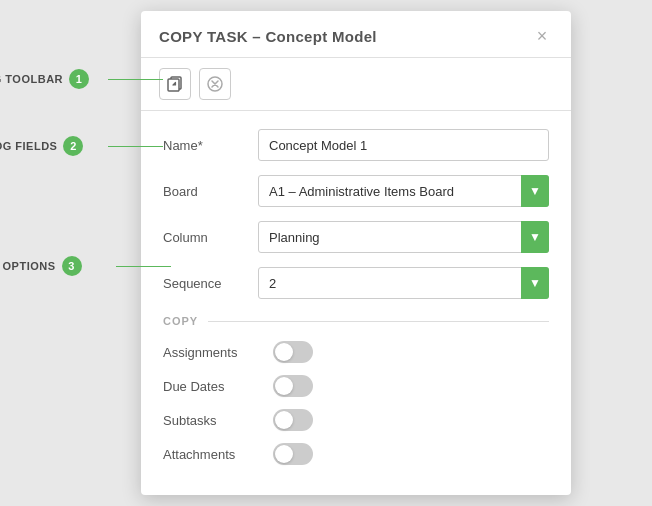 The image size is (652, 506). I want to click on assignments-toggle, so click(293, 352).